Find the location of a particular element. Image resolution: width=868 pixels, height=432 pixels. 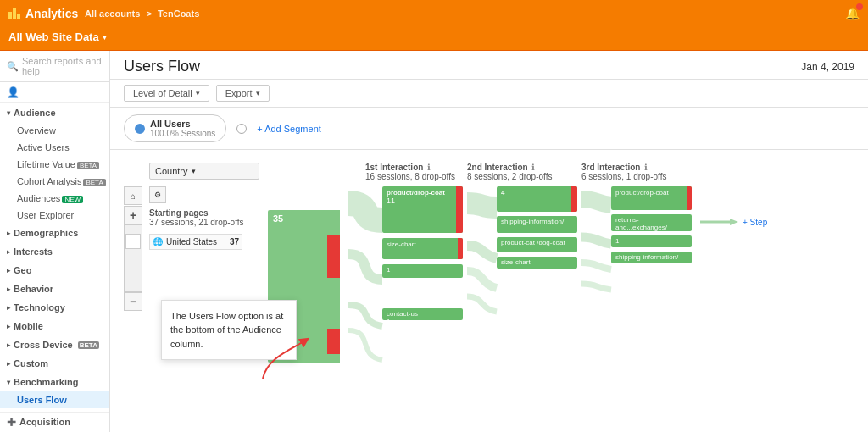

node-3-3: 1 is located at coordinates (651, 241).